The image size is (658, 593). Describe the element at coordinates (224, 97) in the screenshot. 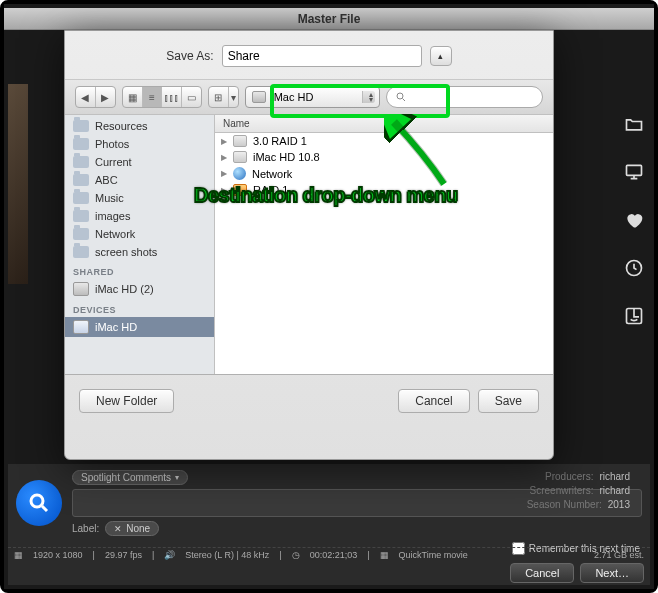

I see `arrange-dropdown: ⊞ ▾` at that location.